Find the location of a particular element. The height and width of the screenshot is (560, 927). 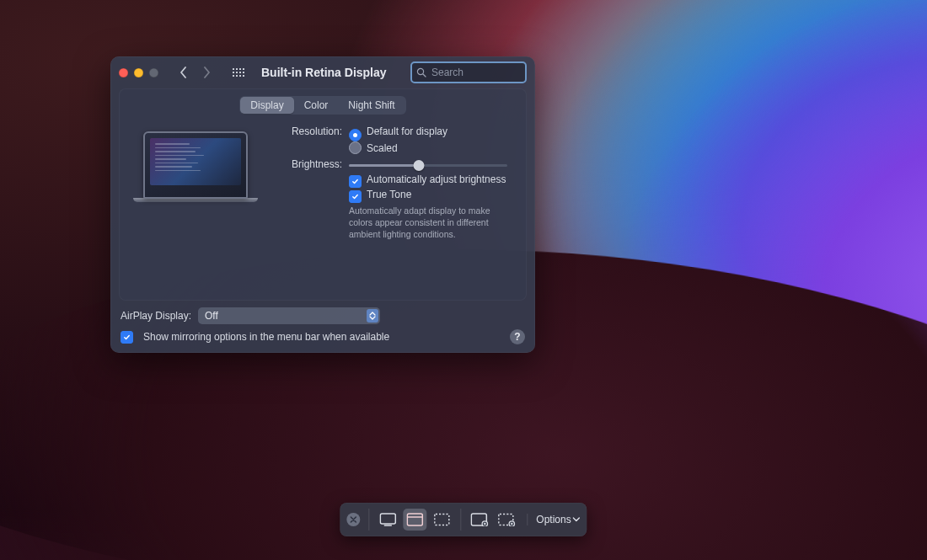

window-titlebar: Built-in Retina Display is located at coordinates (323, 72).